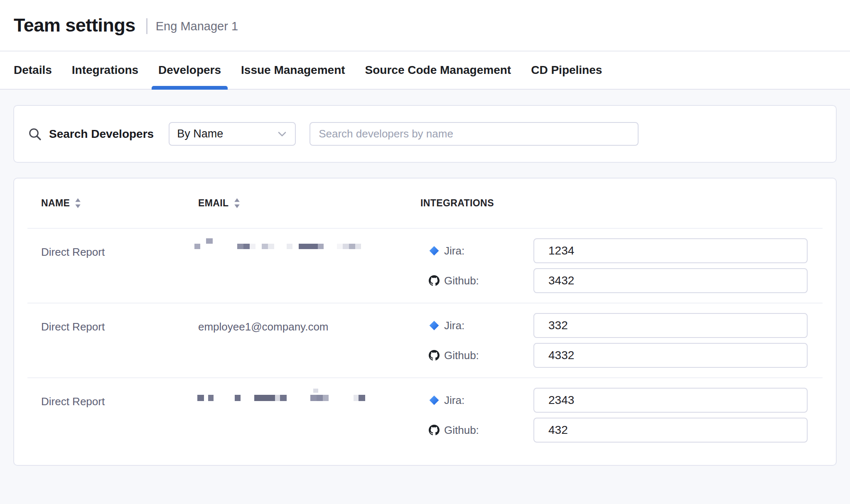 The width and height of the screenshot is (850, 504). I want to click on page-title: Team settings, so click(75, 25).